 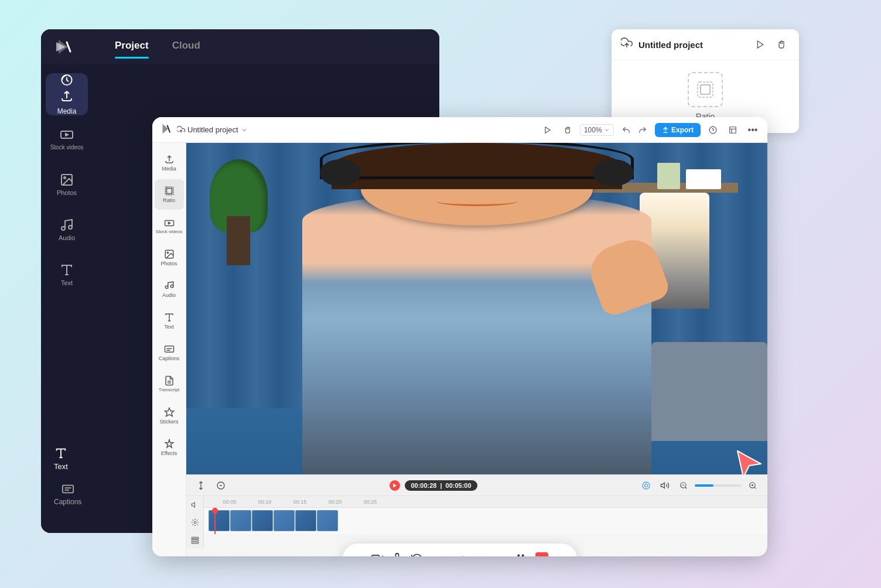 What do you see at coordinates (626, 130) in the screenshot?
I see `undo-button` at bounding box center [626, 130].